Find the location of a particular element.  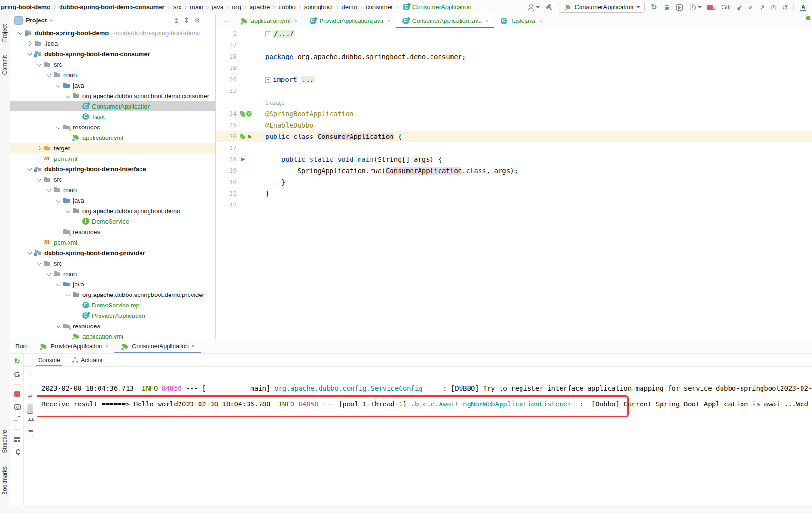

breadcrumb-item: org is located at coordinates (236, 7).